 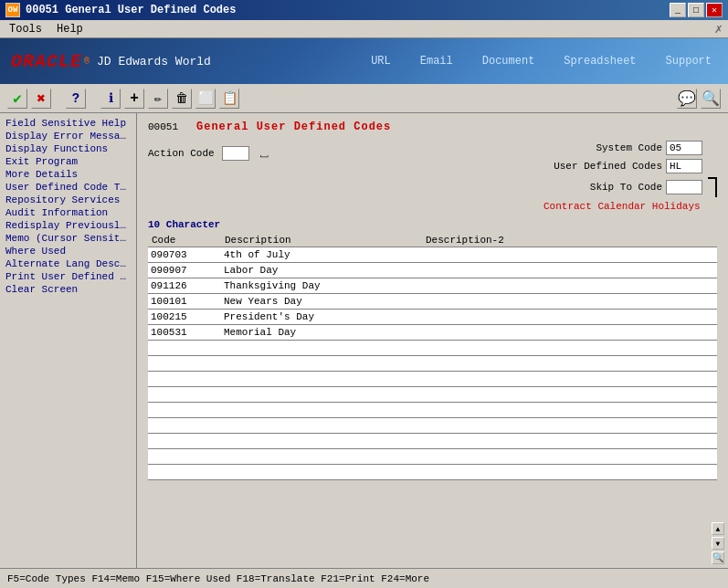 What do you see at coordinates (68, 226) in the screenshot?
I see `sidebar-item-redisplay: Redisplay Previously C` at bounding box center [68, 226].